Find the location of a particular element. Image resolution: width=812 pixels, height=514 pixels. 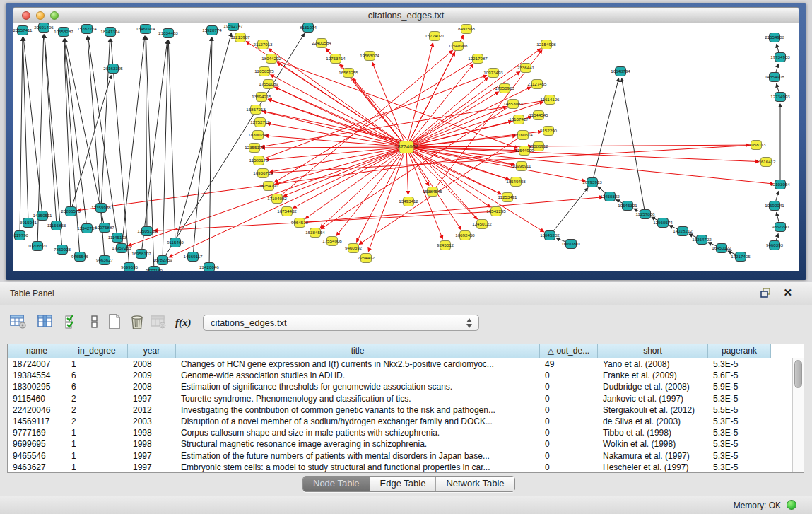

table-row: 2242004622012Investigating the contribut… is located at coordinates (400, 410).